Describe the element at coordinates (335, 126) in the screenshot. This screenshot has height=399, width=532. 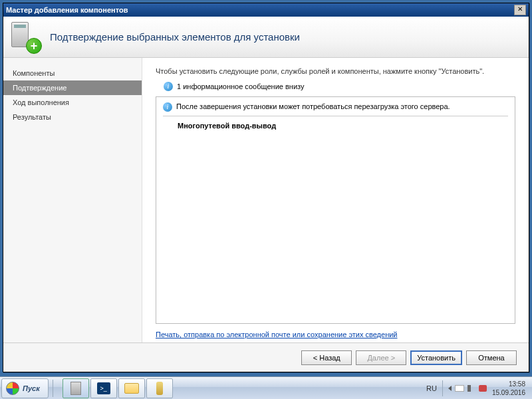
I see `component-name: Многопутевой ввод-вывод` at that location.